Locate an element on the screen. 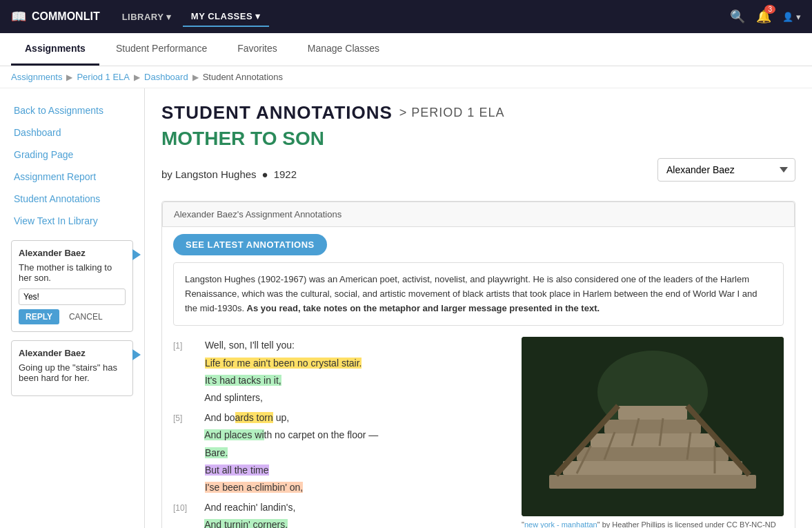 The image size is (812, 528). sidebar-grading-page: Grading Page is located at coordinates (72, 155).